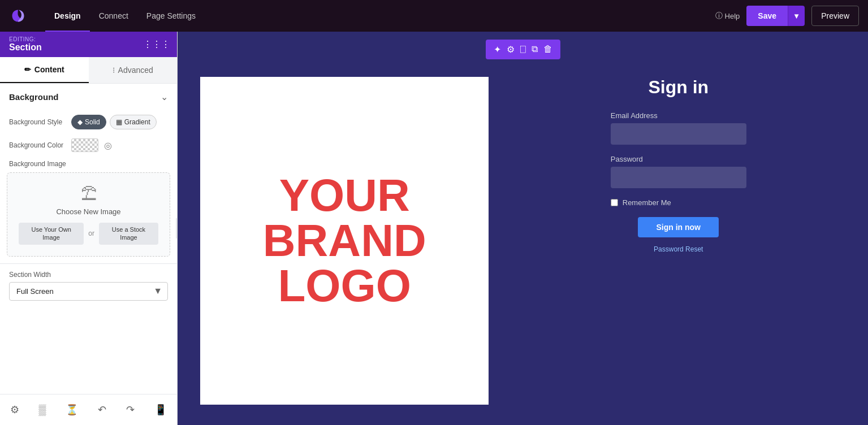  What do you see at coordinates (89, 122) in the screenshot?
I see `solid-style-button: ◆ Solid` at bounding box center [89, 122].